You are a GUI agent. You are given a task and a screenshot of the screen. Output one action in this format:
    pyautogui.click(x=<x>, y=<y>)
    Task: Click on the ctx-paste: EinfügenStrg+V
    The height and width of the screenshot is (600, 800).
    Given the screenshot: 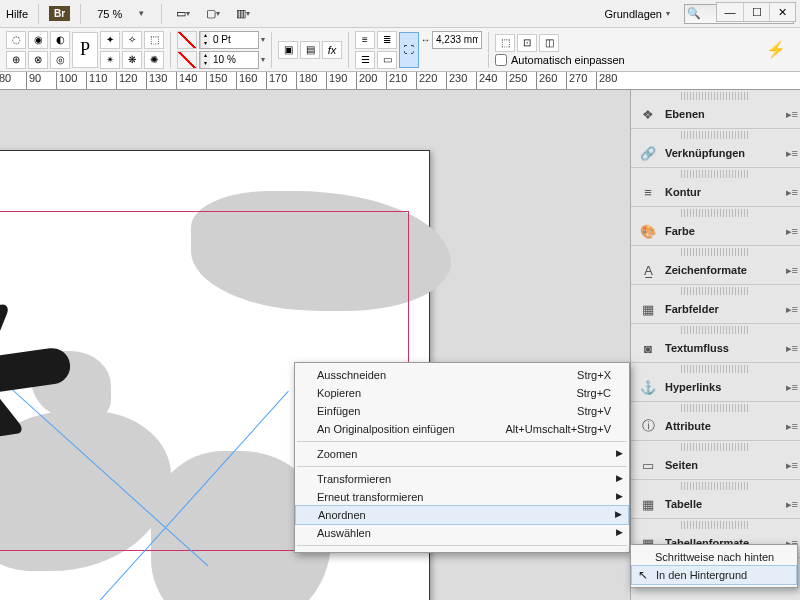 What is the action you would take?
    pyautogui.click(x=462, y=411)
    